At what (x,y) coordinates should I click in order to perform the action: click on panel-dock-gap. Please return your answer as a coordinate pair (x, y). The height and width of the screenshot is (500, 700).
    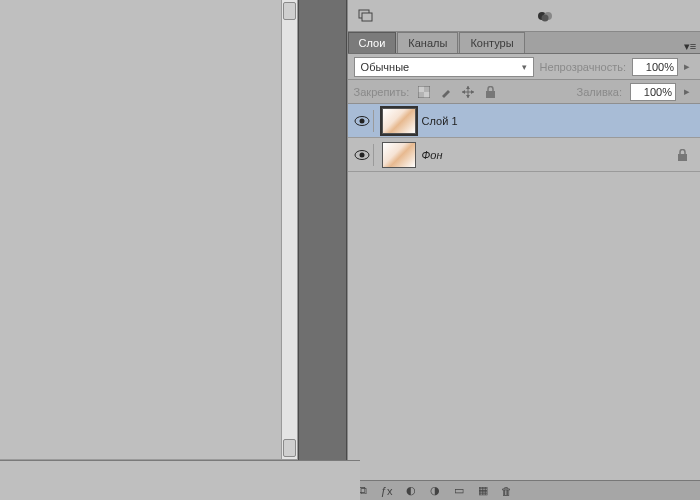
    Looking at the image, I should click on (322, 250).